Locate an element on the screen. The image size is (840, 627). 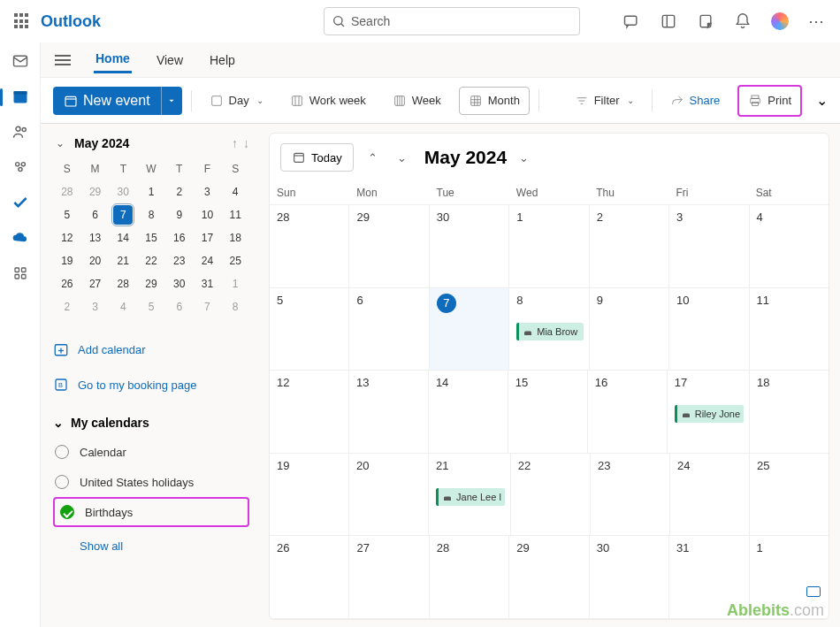
mail-rail-icon is located at coordinates (20, 61).